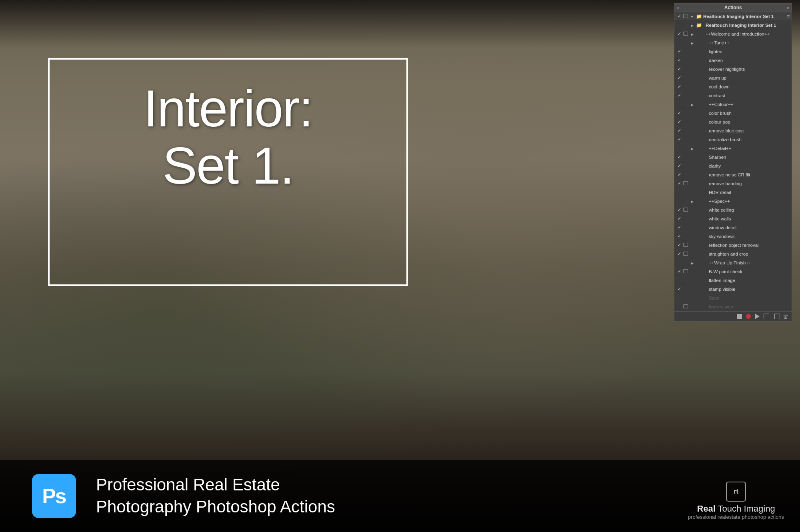 The height and width of the screenshot is (532, 800). I want to click on top-group-check: ✓, so click(679, 16).